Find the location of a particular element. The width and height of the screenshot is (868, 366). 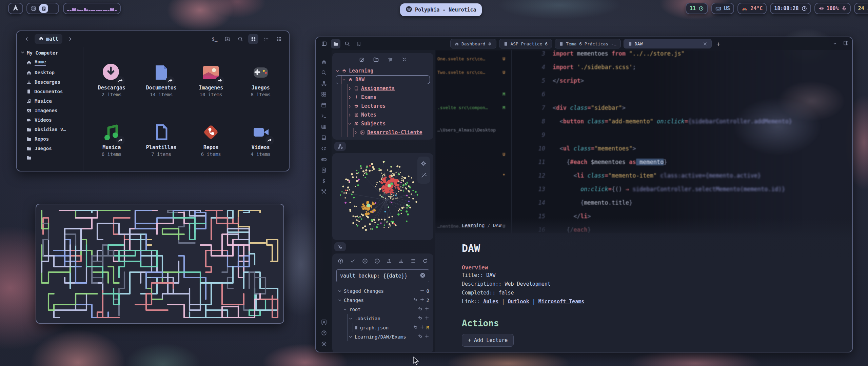

breadcrumb-segment: DAW is located at coordinates (497, 225).